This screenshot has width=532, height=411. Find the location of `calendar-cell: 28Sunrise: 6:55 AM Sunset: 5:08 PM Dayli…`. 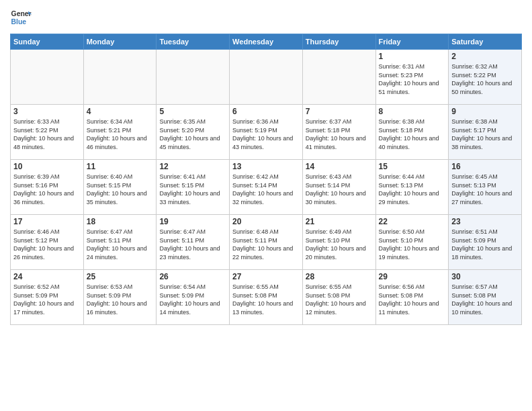

calendar-cell: 28Sunrise: 6:55 AM Sunset: 5:08 PM Dayli… is located at coordinates (339, 298).